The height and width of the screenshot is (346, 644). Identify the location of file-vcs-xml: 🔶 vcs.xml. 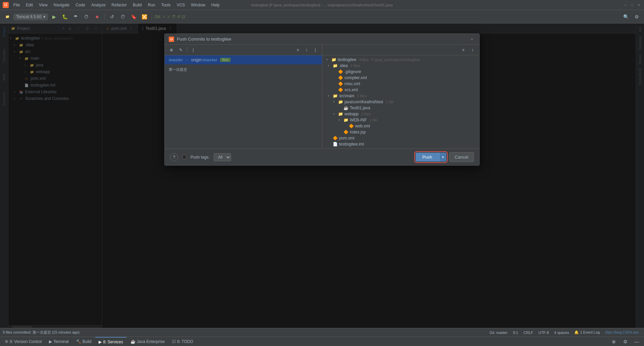
(401, 90).